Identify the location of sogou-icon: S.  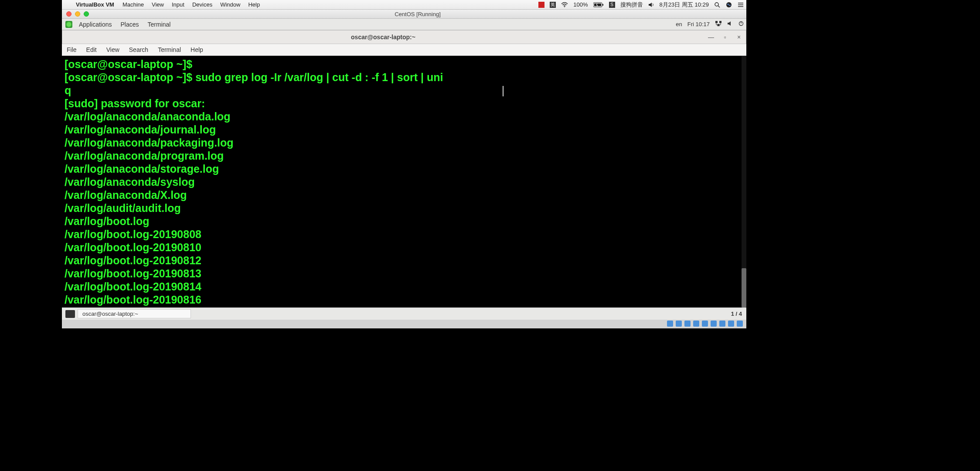
(612, 5).